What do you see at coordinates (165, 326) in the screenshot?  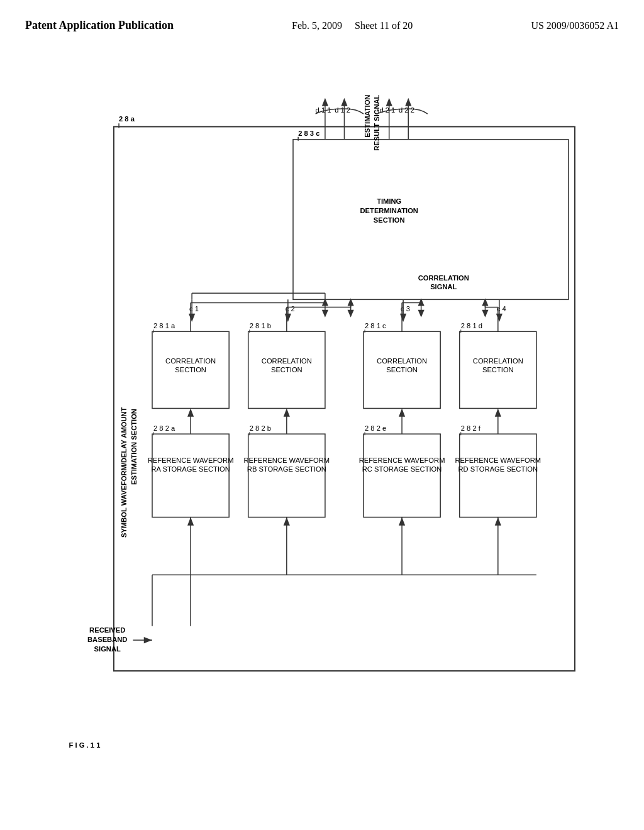 I see `svg-text: 2 8 1 a` at bounding box center [165, 326].